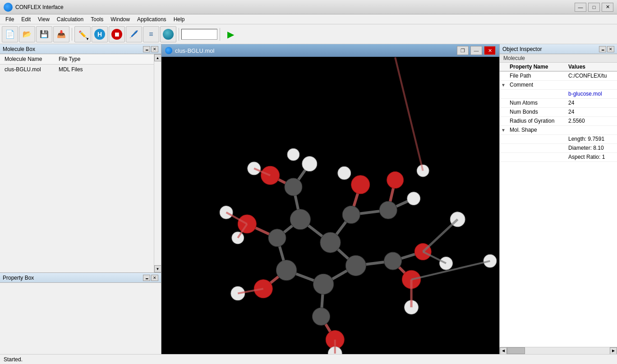 The height and width of the screenshot is (364, 617). Describe the element at coordinates (80, 313) in the screenshot. I see `property-box: Property Box 🗕 ✕` at that location.